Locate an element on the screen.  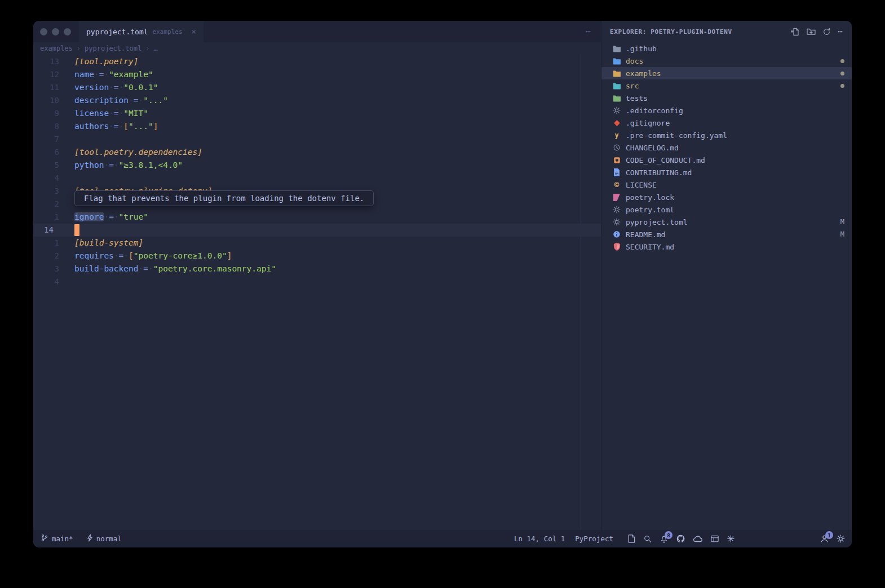
explorer-header: EXPLORER: POETRY-PLUGIN-DOTENV ⋯ is located at coordinates (727, 32).